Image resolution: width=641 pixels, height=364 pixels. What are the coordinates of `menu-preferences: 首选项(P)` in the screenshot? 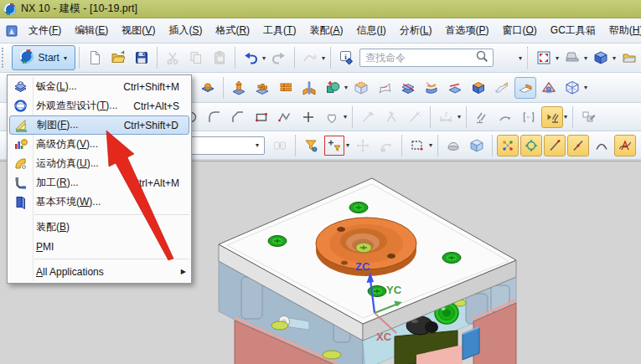 It's located at (467, 30).